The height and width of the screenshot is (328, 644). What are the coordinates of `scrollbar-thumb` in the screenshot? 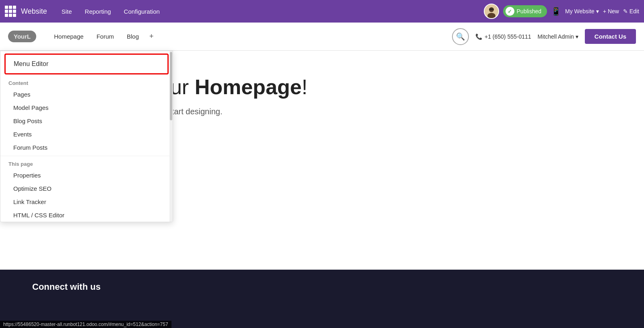 It's located at (171, 86).